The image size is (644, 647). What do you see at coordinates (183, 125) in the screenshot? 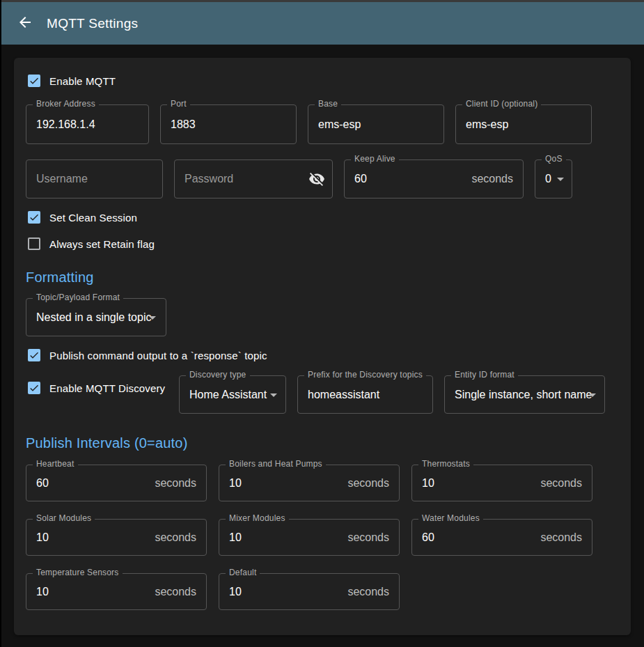
I see `port-value: 1883` at bounding box center [183, 125].